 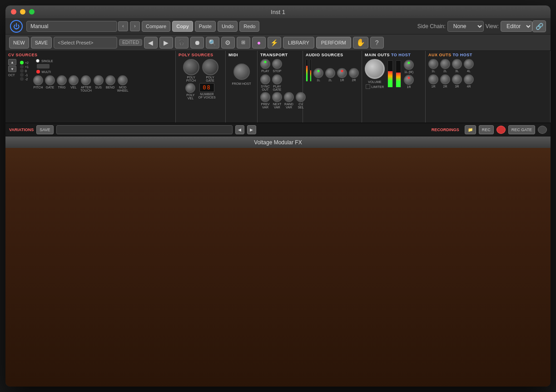 What do you see at coordinates (409, 65) in the screenshot?
I see `main-1lm-knob` at bounding box center [409, 65].